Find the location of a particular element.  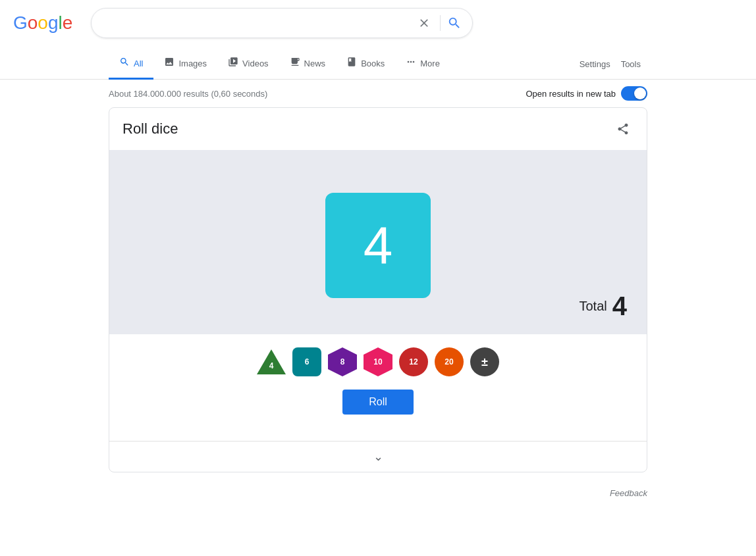

open-new-tab: Open results in new tab is located at coordinates (586, 93).